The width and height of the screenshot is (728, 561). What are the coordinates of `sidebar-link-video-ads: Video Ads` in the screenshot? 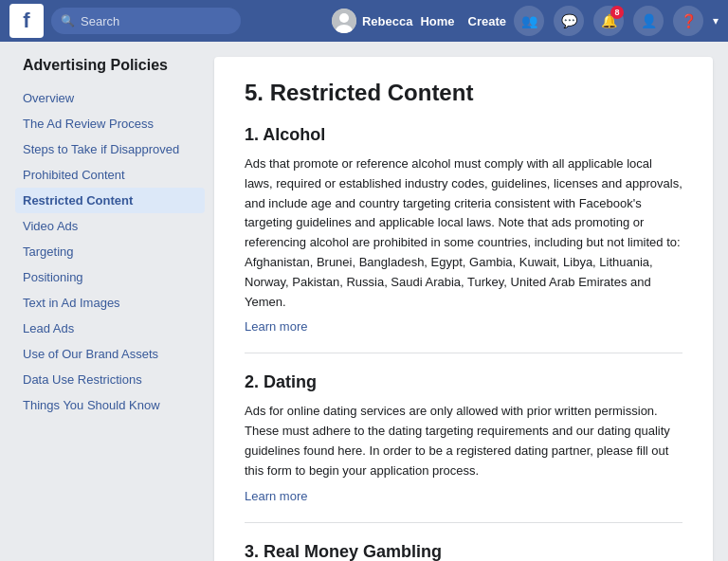 It's located at (110, 226).